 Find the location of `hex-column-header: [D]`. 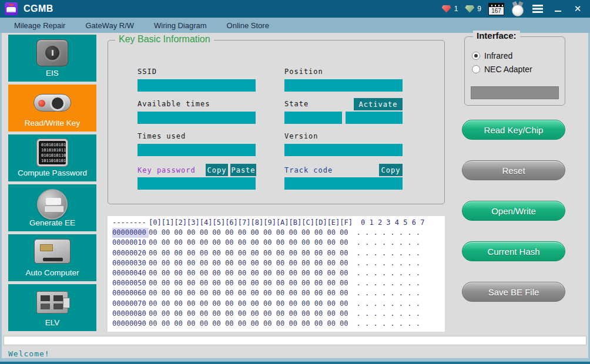

hex-column-header: [D] is located at coordinates (321, 223).